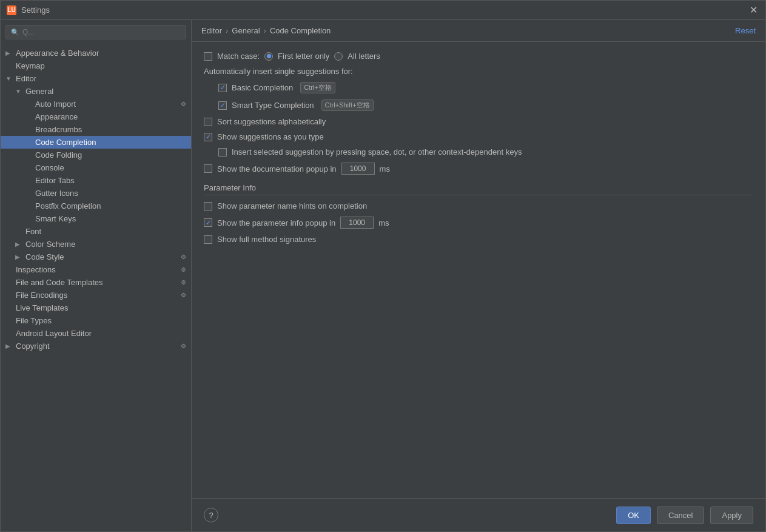 This screenshot has height=532, width=766. Describe the element at coordinates (479, 31) in the screenshot. I see `breadcrumb: Editor › General › Code Completion Reset` at that location.